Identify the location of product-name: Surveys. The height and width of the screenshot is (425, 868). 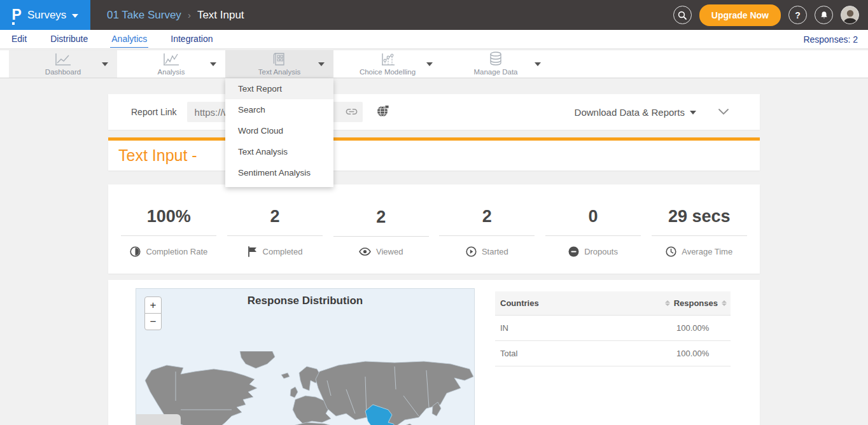
(47, 15).